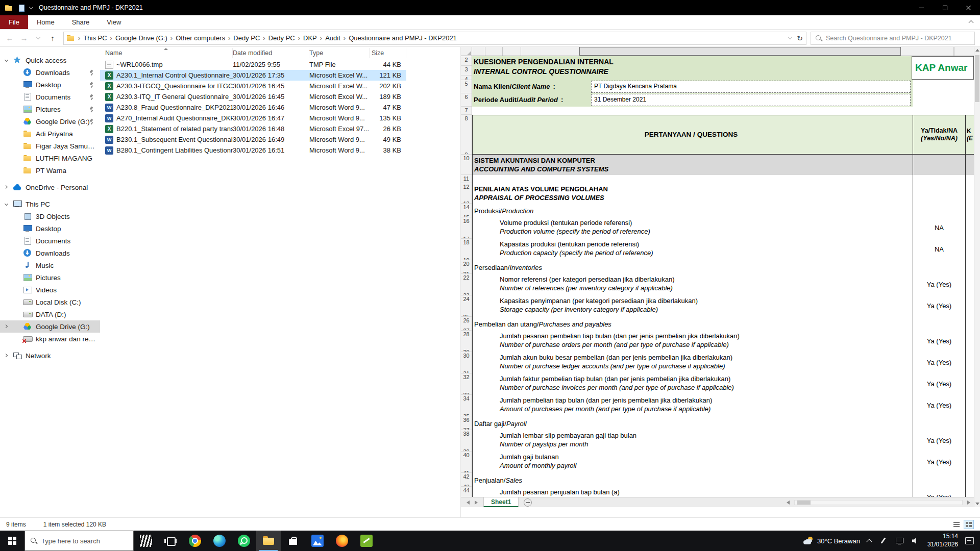 This screenshot has width=980, height=551. What do you see at coordinates (95, 38) in the screenshot?
I see `breadcrumb-label: This PC` at bounding box center [95, 38].